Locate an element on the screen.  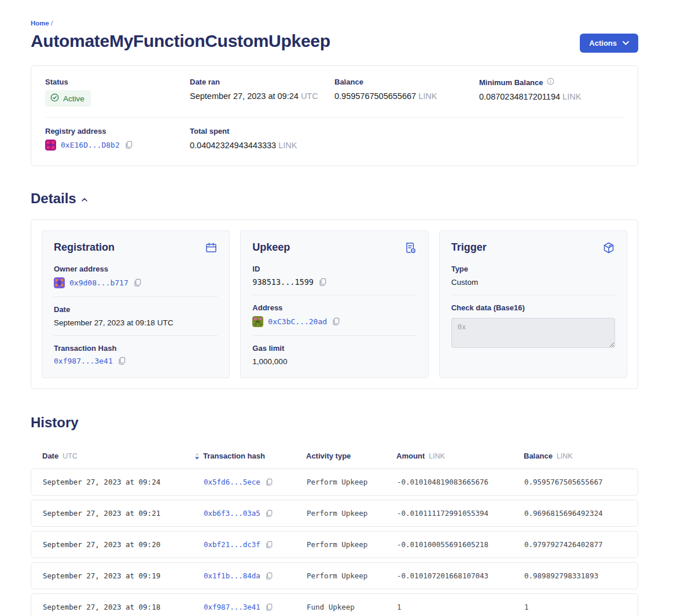
status-badge: Active is located at coordinates (68, 98).